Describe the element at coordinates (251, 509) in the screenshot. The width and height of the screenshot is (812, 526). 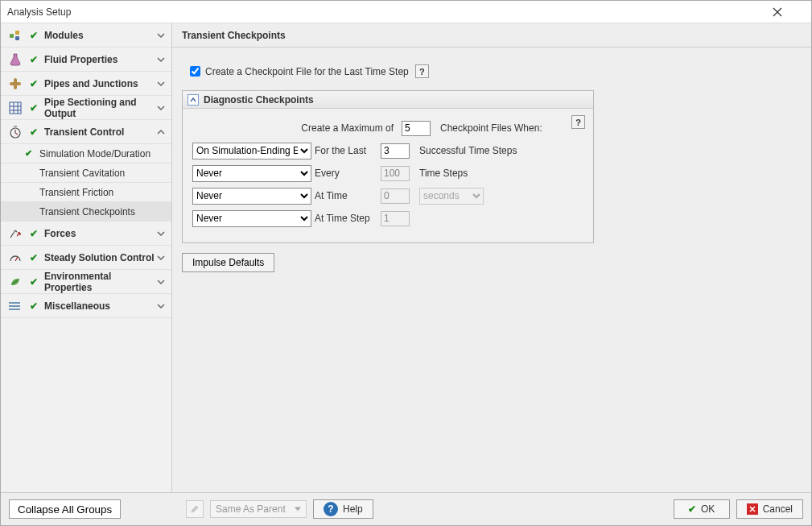
I see `same-as-parent-label: Same As Parent` at that location.